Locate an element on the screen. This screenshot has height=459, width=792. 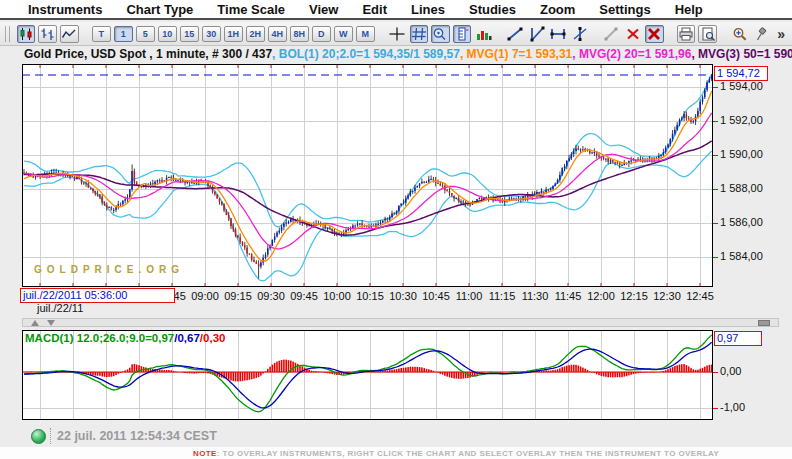
macd-value-box: 0,97 is located at coordinates (738, 338).